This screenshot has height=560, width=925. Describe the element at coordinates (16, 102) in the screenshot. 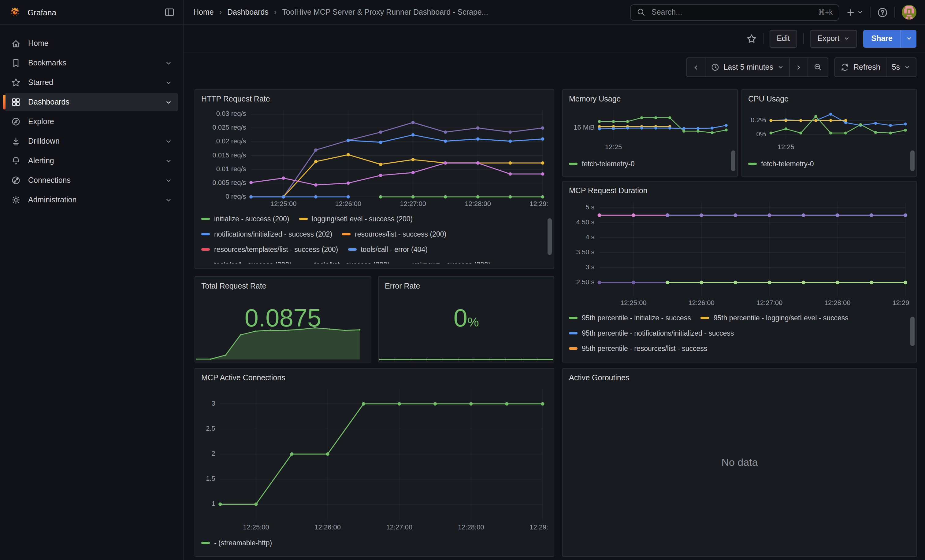

I see `dashboards-grid-icon` at that location.